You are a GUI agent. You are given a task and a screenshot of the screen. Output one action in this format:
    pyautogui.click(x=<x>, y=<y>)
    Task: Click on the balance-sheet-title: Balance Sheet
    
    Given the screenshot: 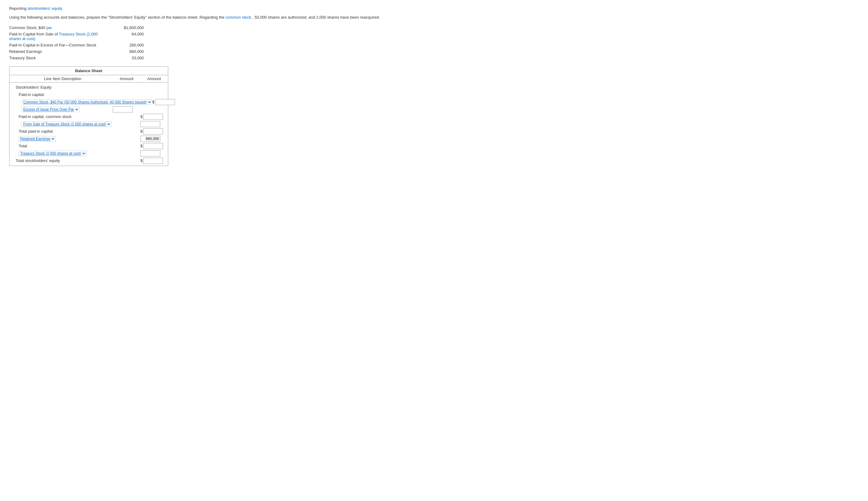 What is the action you would take?
    pyautogui.click(x=89, y=71)
    